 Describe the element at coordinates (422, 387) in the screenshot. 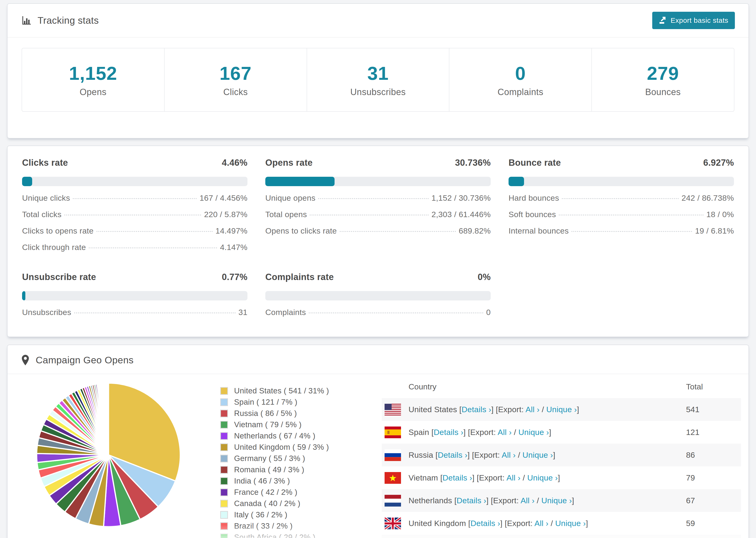

I see `geo-table-header-country: Country` at that location.